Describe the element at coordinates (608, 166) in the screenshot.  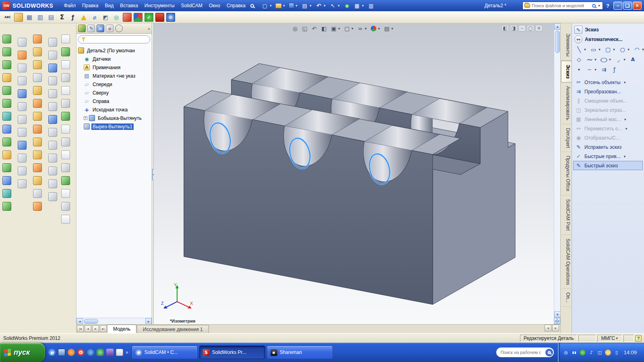
I see `sketch-tool-item: Быстрый эскиз` at that location.